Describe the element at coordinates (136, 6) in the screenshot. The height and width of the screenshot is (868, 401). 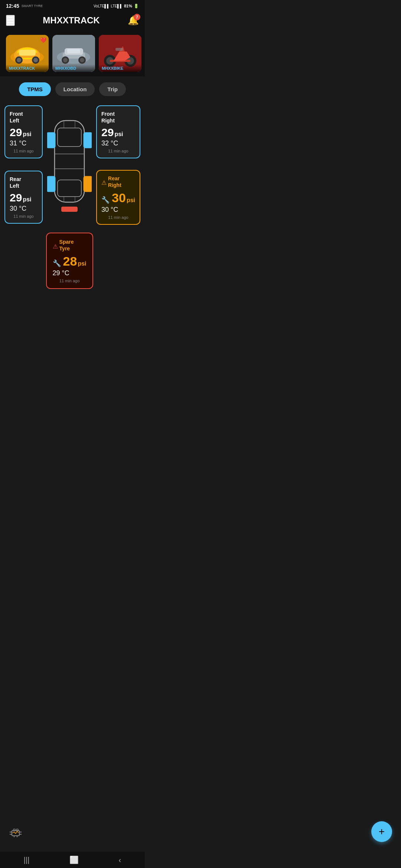
I see `battery-icon: 🔋` at that location.